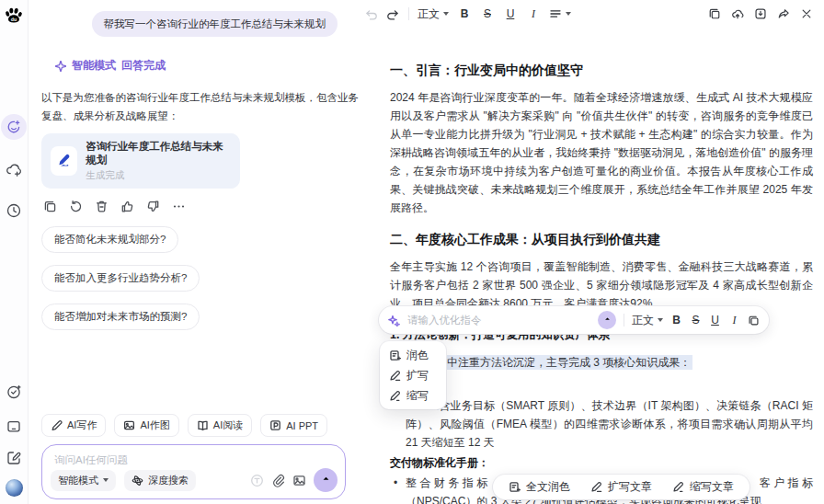 Image resolution: width=824 pixels, height=504 pixels. What do you see at coordinates (153, 206) in the screenshot?
I see `thumbs-down-icon` at bounding box center [153, 206].